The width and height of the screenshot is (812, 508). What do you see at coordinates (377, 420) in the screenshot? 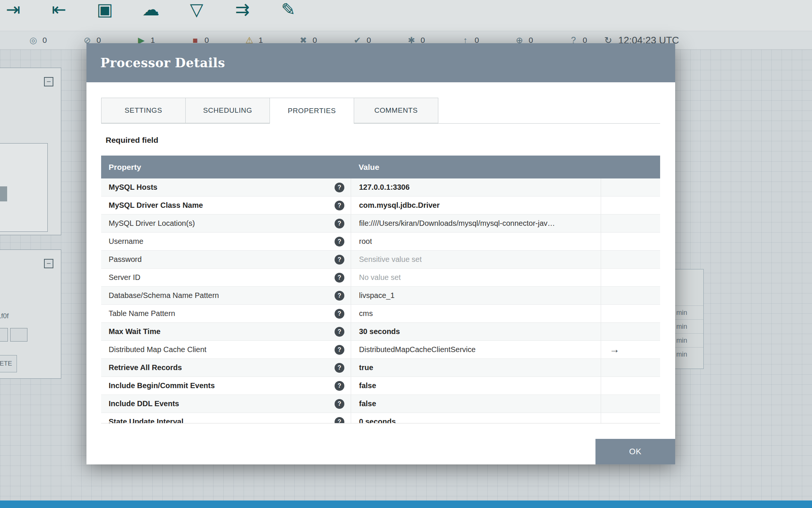
I see `property-value: 0 seconds` at bounding box center [377, 420].